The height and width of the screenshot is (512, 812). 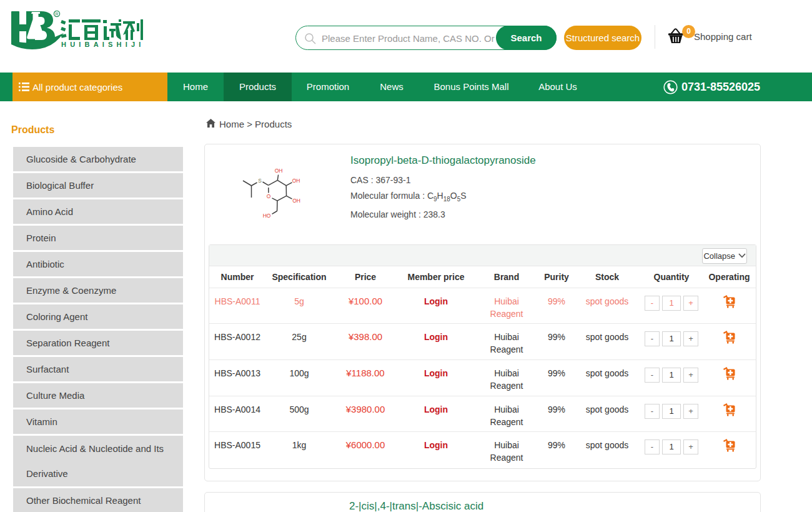 I want to click on svg-text: HUIBAISHIJI, so click(x=103, y=44).